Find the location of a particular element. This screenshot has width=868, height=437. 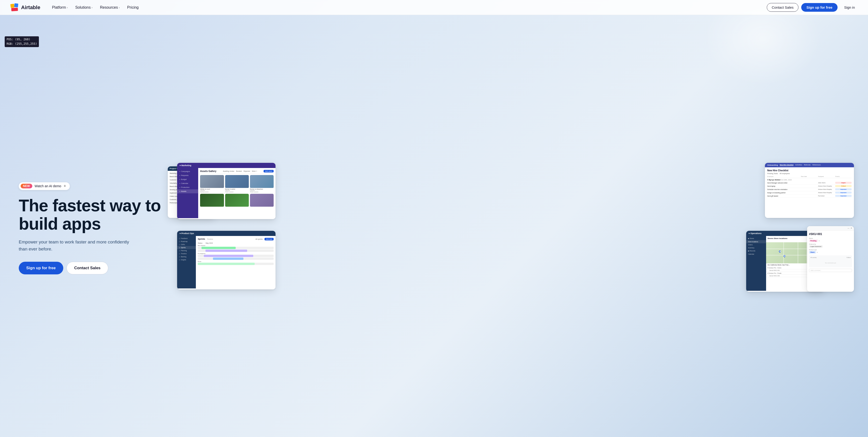

sidebar-campaigns: Campaigns is located at coordinates (188, 171).